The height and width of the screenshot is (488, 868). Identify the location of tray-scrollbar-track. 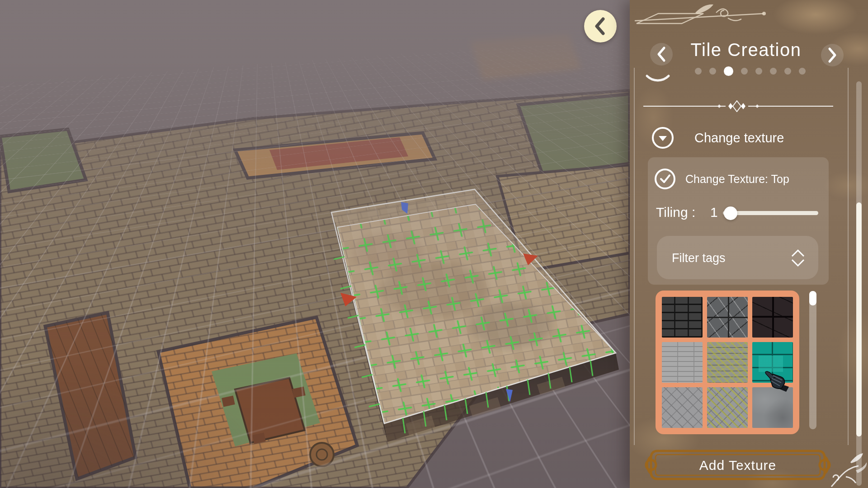
(813, 360).